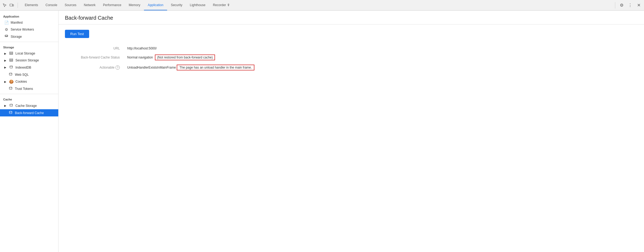 The height and width of the screenshot is (252, 644). What do you see at coordinates (185, 57) in the screenshot?
I see `cache-status-detail: (Not restored from back-forward cache)` at bounding box center [185, 57].